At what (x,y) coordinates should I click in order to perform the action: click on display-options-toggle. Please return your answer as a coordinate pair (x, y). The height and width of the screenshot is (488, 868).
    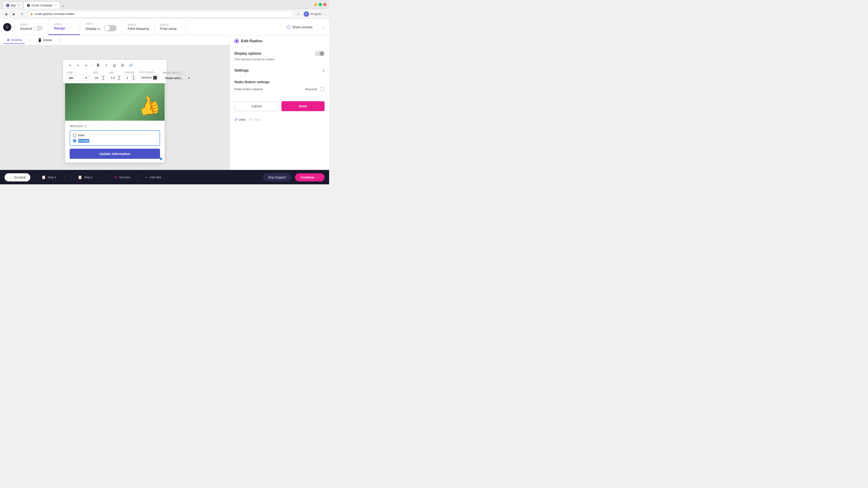
    Looking at the image, I should click on (319, 54).